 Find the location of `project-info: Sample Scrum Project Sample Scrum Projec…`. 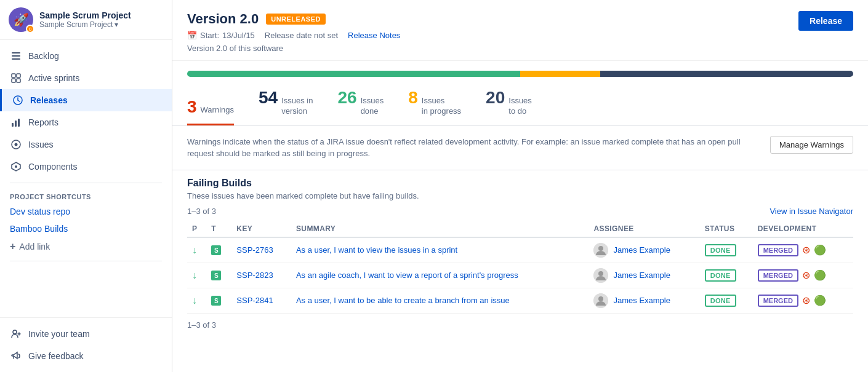

project-info: Sample Scrum Project Sample Scrum Projec… is located at coordinates (85, 20).